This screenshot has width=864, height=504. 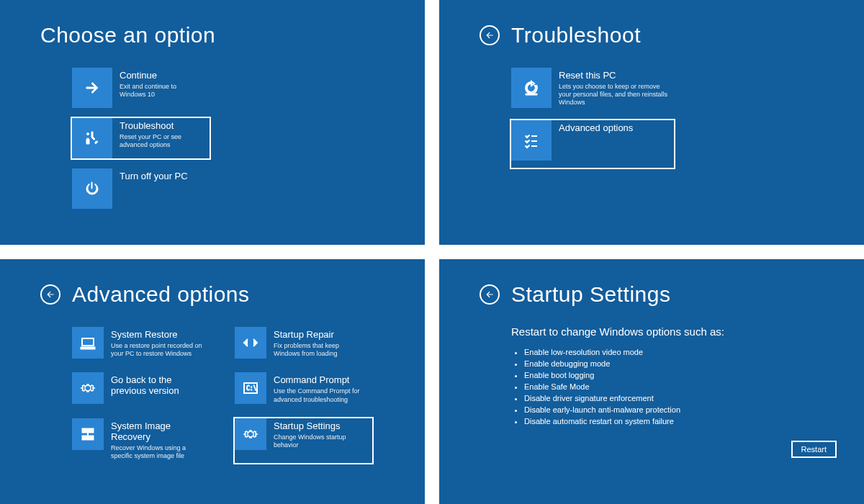 What do you see at coordinates (320, 344) in the screenshot?
I see `option-text: Startup Repair Fix problems that keep Wi…` at bounding box center [320, 344].